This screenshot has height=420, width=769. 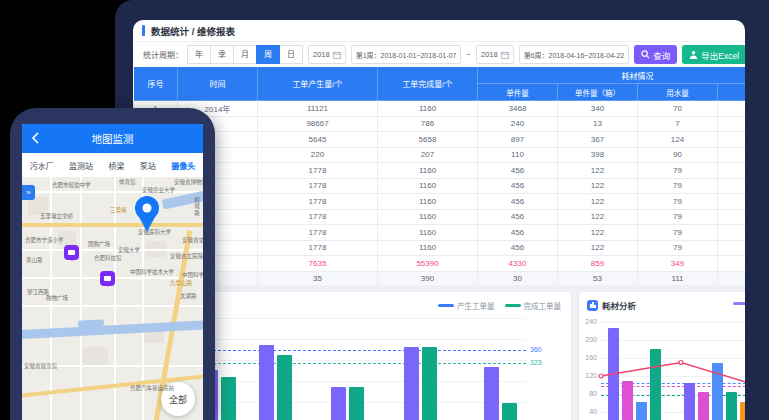 What do you see at coordinates (518, 124) in the screenshot?
I see `table-cell: 240` at bounding box center [518, 124].